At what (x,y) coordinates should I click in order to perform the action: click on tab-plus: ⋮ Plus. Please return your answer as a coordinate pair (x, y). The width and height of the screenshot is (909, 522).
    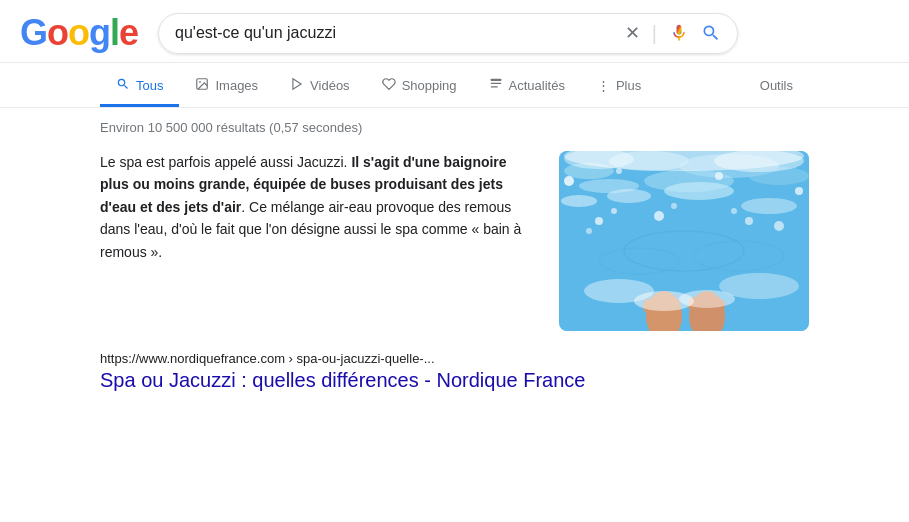
    Looking at the image, I should click on (619, 87).